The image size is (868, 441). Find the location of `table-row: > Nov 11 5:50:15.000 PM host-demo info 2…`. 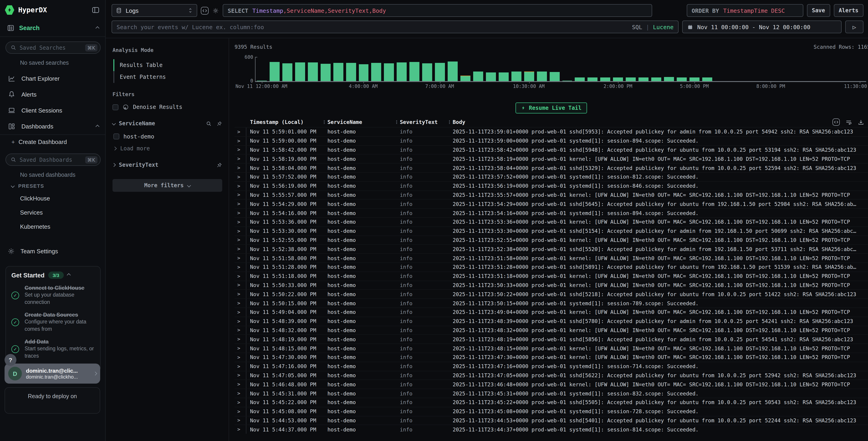

table-row: > Nov 11 5:50:15.000 PM host-demo info 2… is located at coordinates (551, 303).